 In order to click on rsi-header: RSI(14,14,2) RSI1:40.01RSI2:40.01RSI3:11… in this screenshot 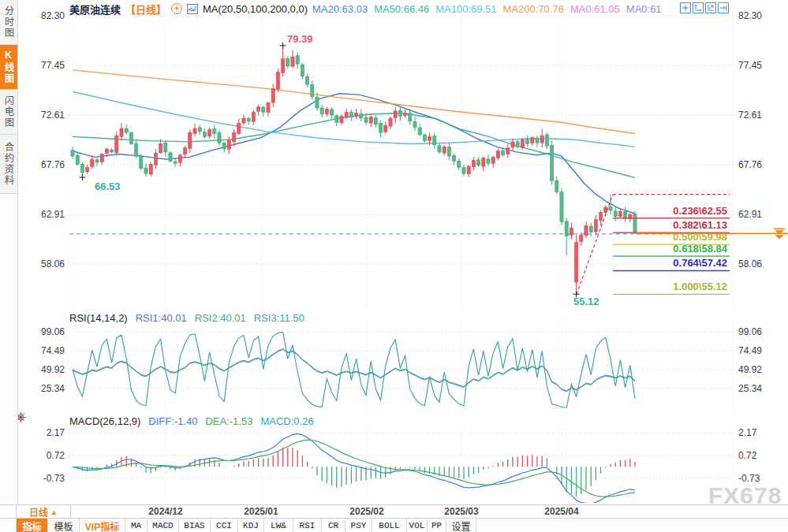, I will do `click(187, 318)`.